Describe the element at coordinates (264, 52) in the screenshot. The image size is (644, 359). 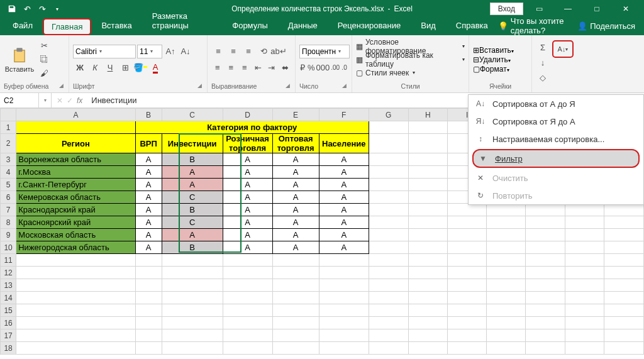
I see `orientation-icon: ⟲` at that location.